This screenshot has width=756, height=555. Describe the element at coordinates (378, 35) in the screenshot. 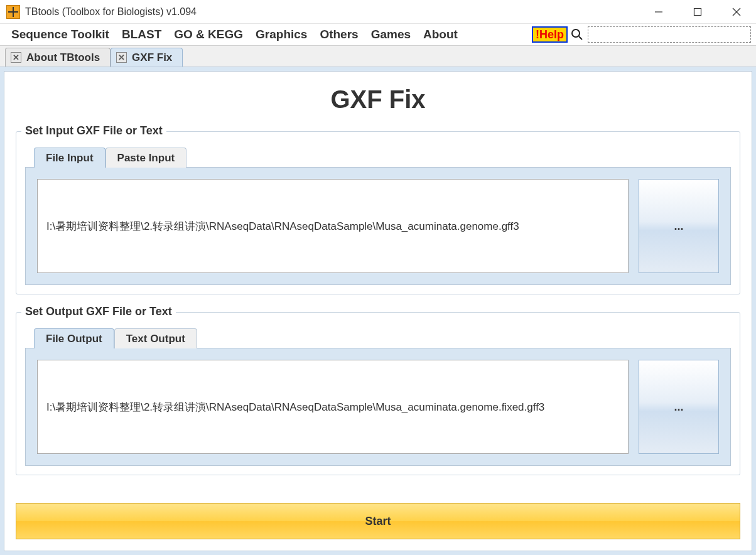

I see `menubar: Sequence Toolkit BLAST GO & KEGG Graphic…` at that location.